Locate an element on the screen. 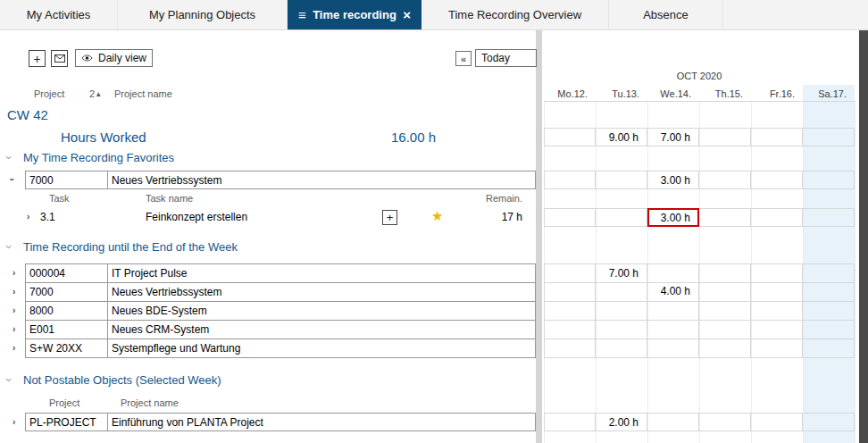 The height and width of the screenshot is (443, 868). previous-week-button: « is located at coordinates (463, 59).